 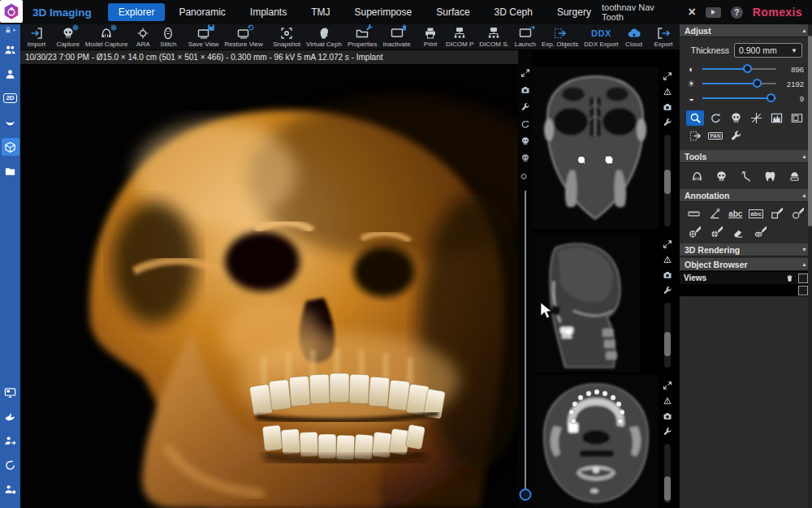 What do you see at coordinates (789, 278) in the screenshot?
I see `trash-icon` at bounding box center [789, 278].